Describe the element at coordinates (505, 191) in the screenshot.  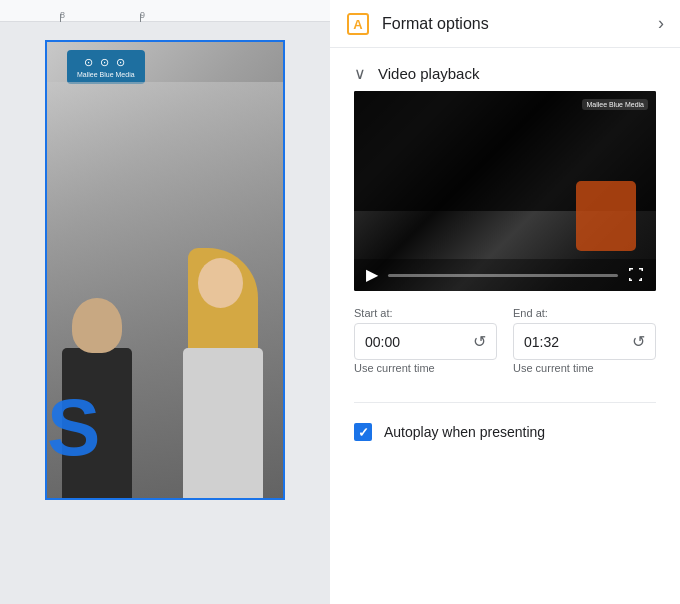
I see `video-preview: Mallee Blue Media ▶` at that location.